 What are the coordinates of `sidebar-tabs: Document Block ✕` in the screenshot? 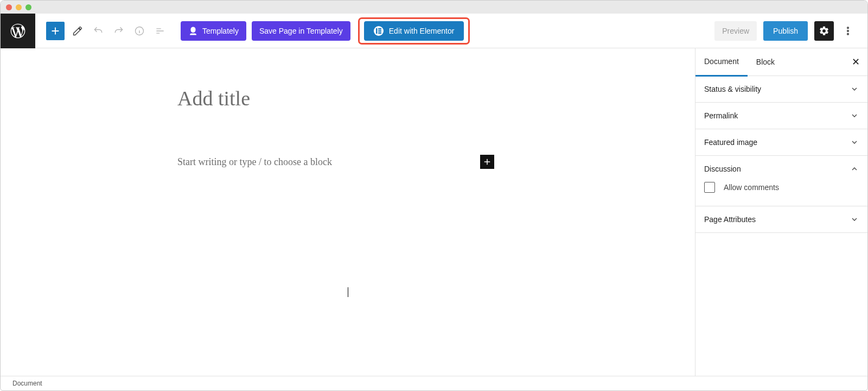 It's located at (781, 62).